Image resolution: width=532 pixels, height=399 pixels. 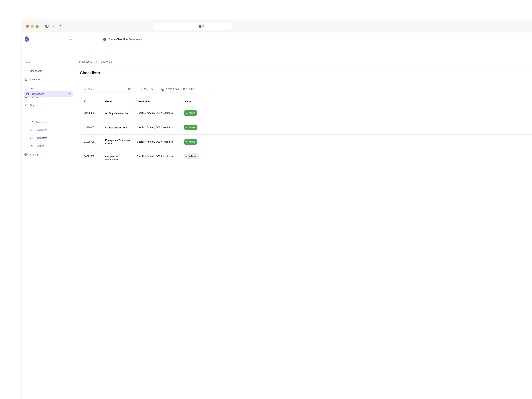 I want to click on date-range-value: 12/10/2024 — 12/12/2025, so click(x=181, y=89).